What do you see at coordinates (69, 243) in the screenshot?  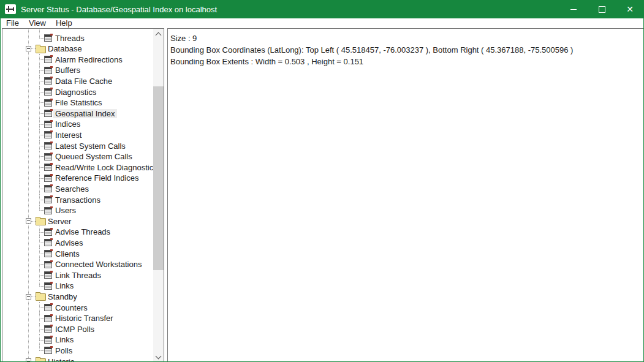 I see `tree-item-label: Advises` at bounding box center [69, 243].